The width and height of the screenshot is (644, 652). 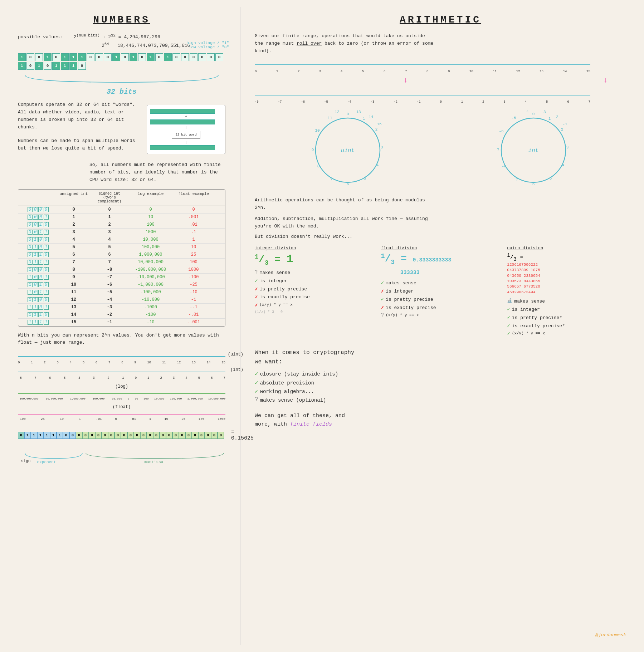 I want to click on float-line-area: (float) -100-25-10-1-.010.01110251001000, so click(x=122, y=413).